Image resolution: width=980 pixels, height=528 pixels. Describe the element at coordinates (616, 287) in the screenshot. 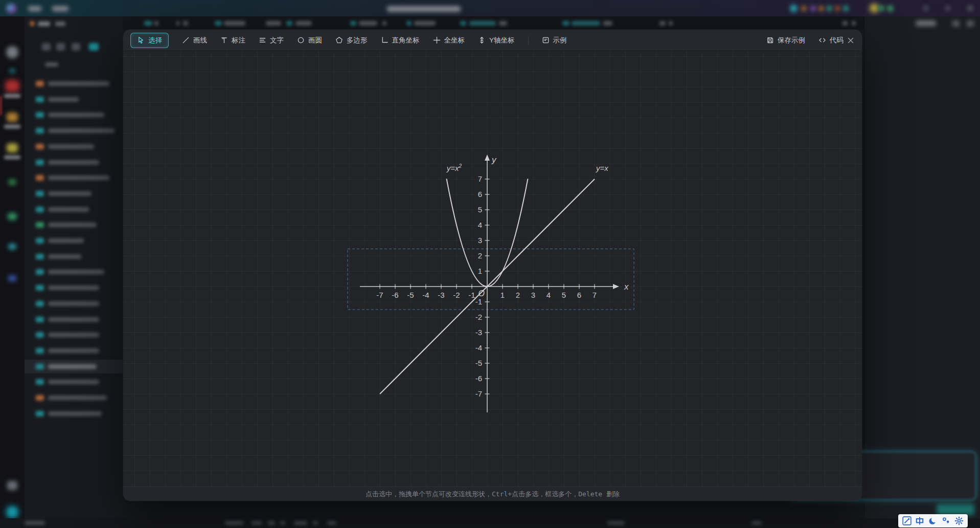

I see `x-axis-arrow` at that location.